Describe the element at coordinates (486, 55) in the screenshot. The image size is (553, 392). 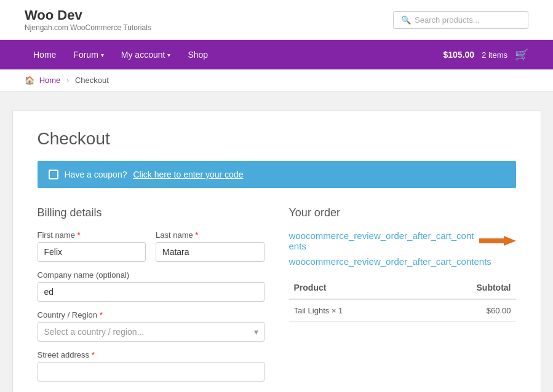
I see `nav-right: $105.00 2 items 🛒` at that location.